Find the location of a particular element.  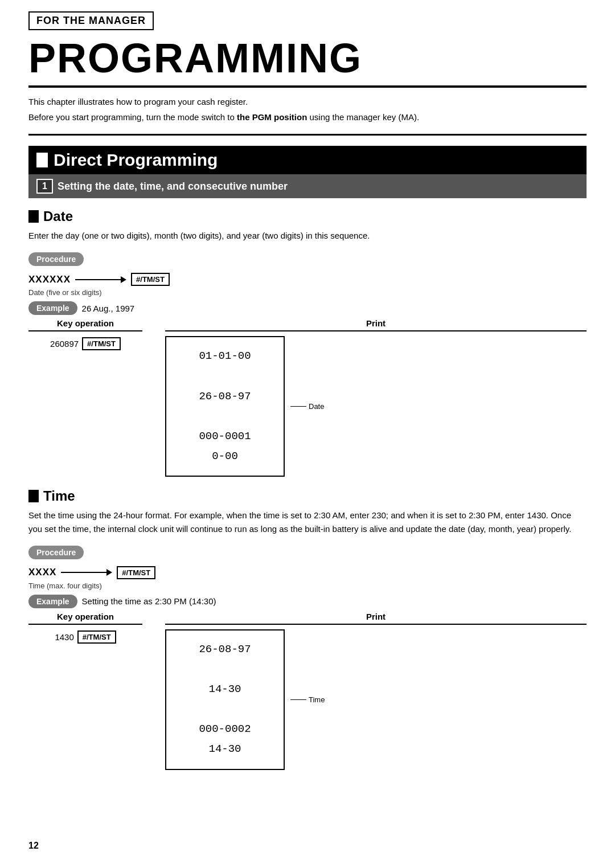

time-heading: Time is located at coordinates (308, 496).